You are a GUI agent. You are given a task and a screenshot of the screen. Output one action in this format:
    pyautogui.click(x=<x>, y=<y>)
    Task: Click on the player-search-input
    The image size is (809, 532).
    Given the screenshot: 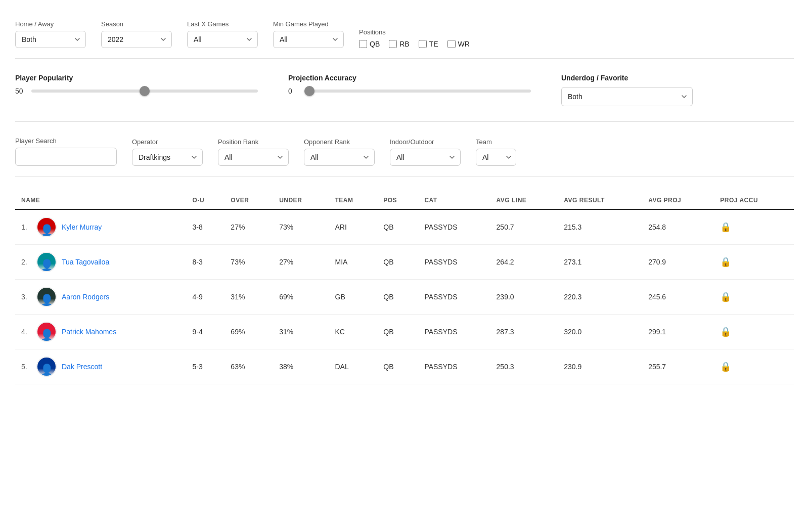 What is the action you would take?
    pyautogui.click(x=66, y=157)
    